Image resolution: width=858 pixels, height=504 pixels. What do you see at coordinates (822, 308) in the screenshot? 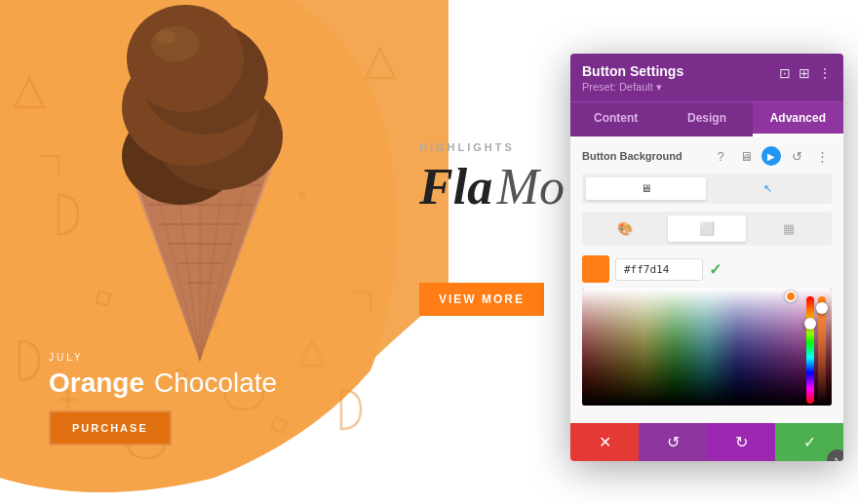
I see `alpha-handle` at bounding box center [822, 308].